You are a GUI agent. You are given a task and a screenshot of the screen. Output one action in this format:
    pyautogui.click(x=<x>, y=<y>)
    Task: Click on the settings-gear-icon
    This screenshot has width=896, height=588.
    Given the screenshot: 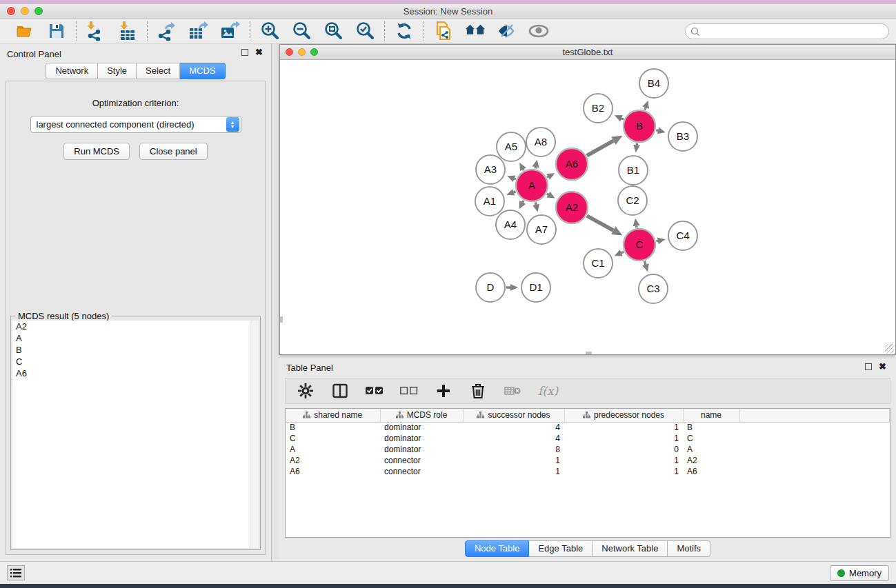 What is the action you would take?
    pyautogui.click(x=306, y=391)
    